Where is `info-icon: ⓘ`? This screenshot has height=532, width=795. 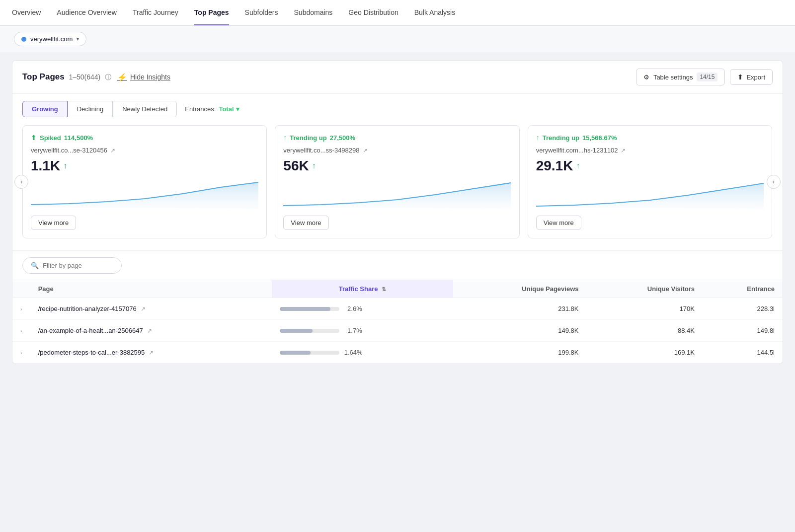
info-icon: ⓘ is located at coordinates (108, 77).